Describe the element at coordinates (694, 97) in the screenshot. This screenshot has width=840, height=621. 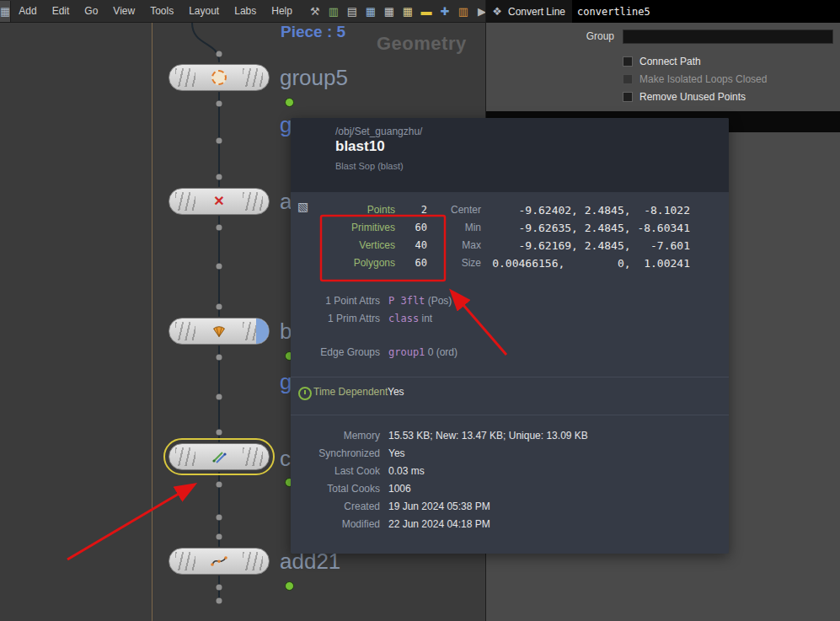
I see `checkbox-remove-unused-points: Remove Unused Points` at that location.